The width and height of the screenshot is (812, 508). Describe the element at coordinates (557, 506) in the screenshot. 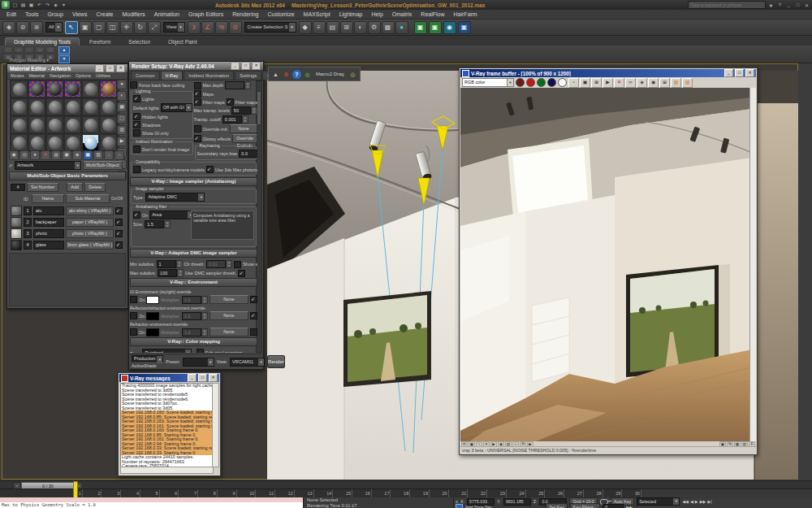

I see `set-key-button: Set Key` at that location.